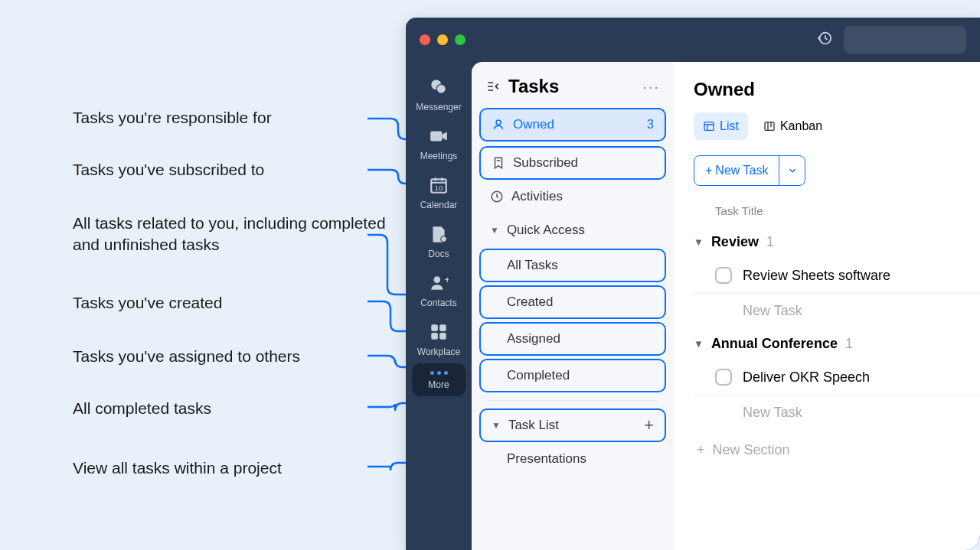  Describe the element at coordinates (438, 254) in the screenshot. I see `rail-label: Docs` at that location.